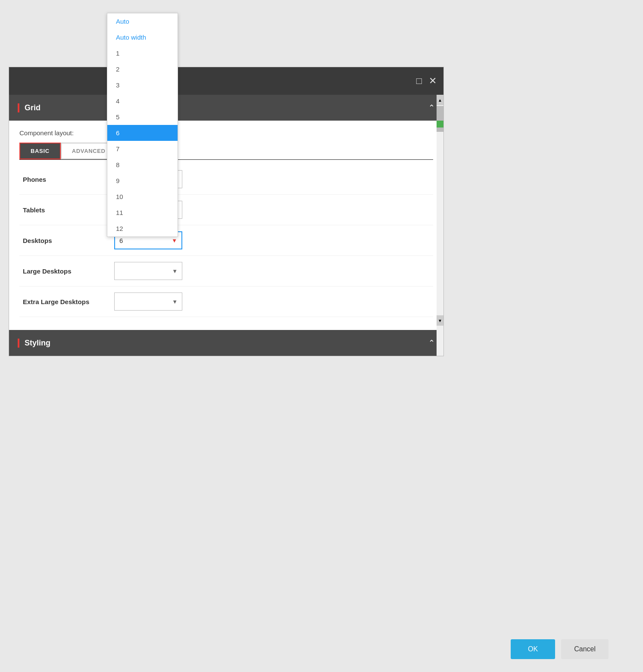 The image size is (643, 672). What do you see at coordinates (29, 108) in the screenshot?
I see `grid-panel-title: Grid` at bounding box center [29, 108].